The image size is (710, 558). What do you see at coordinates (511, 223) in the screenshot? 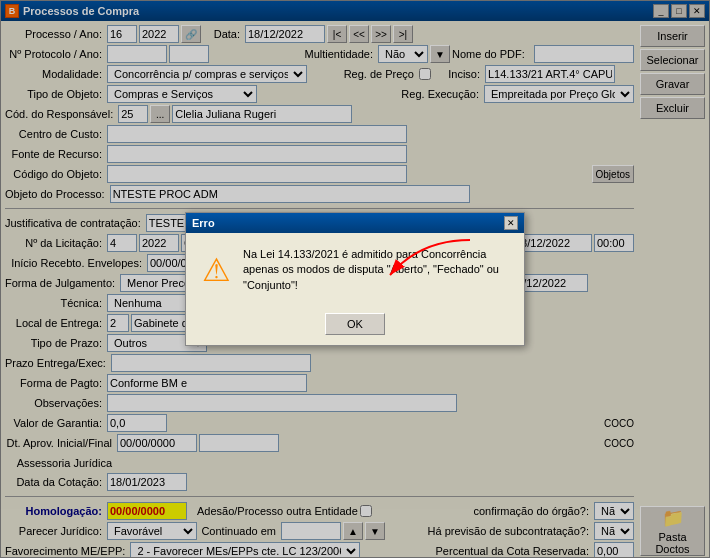
I see `dialog-close-btn: ✕` at bounding box center [511, 223].